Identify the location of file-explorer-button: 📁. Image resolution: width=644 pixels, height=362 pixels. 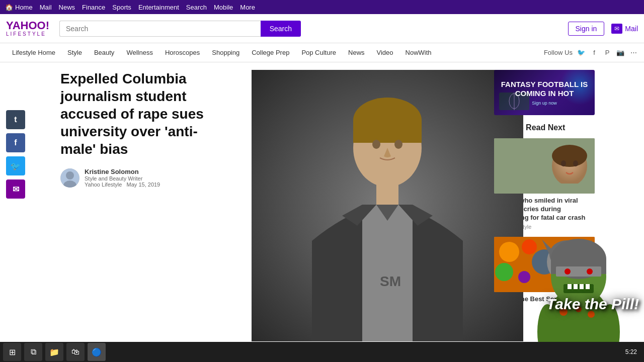
(54, 352).